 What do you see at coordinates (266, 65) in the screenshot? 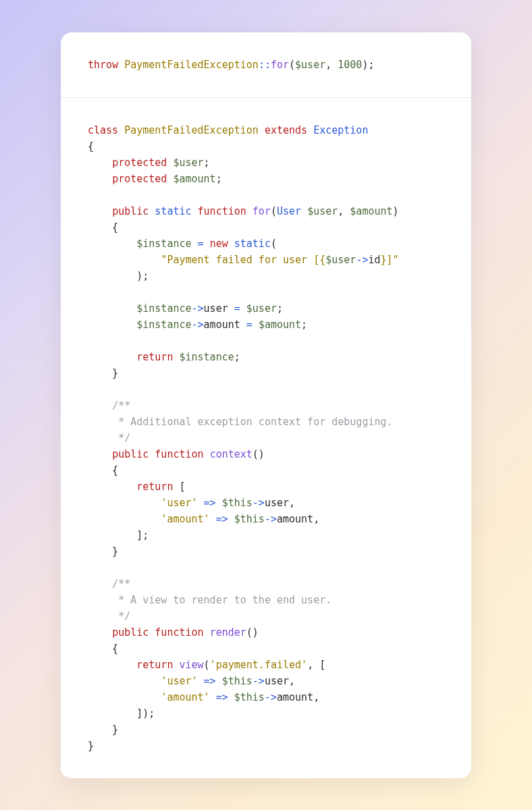
I see `code-snippet-throw: throw PaymentFailedException::for($user,…` at bounding box center [266, 65].